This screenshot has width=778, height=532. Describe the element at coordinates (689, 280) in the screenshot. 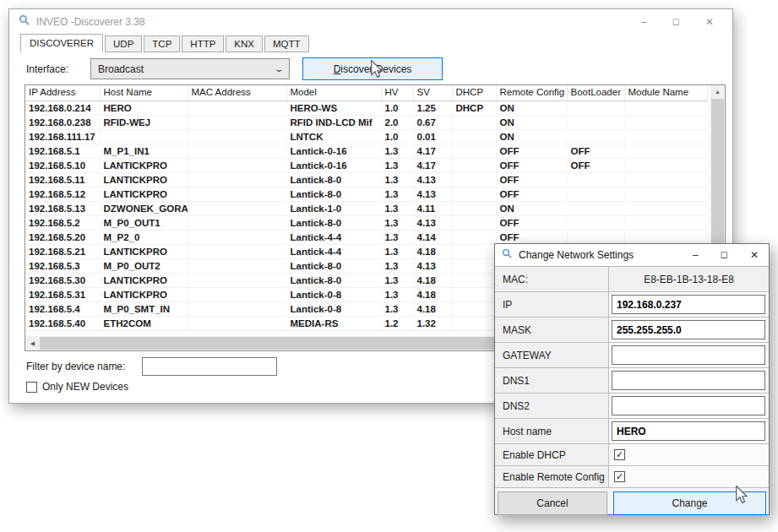

I see `mac-value: E8-EB-1B-13-18-E8` at that location.